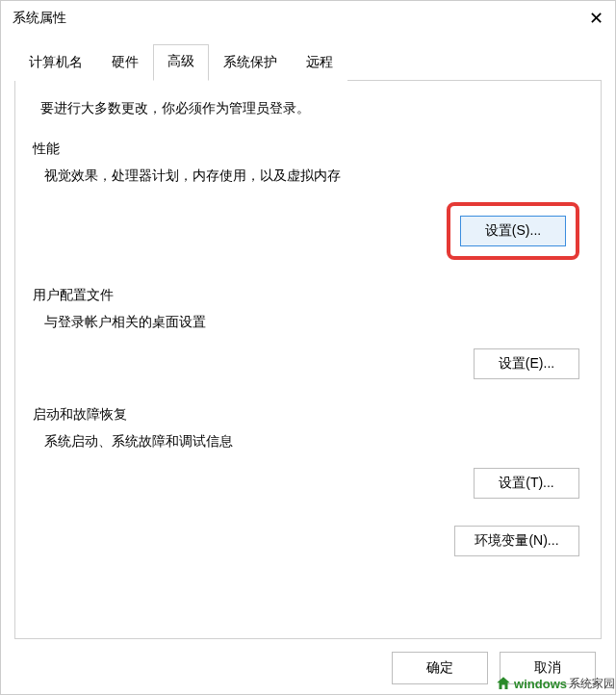  I want to click on user-profiles-desc: 与登录帐户相关的桌面设置, so click(314, 322).